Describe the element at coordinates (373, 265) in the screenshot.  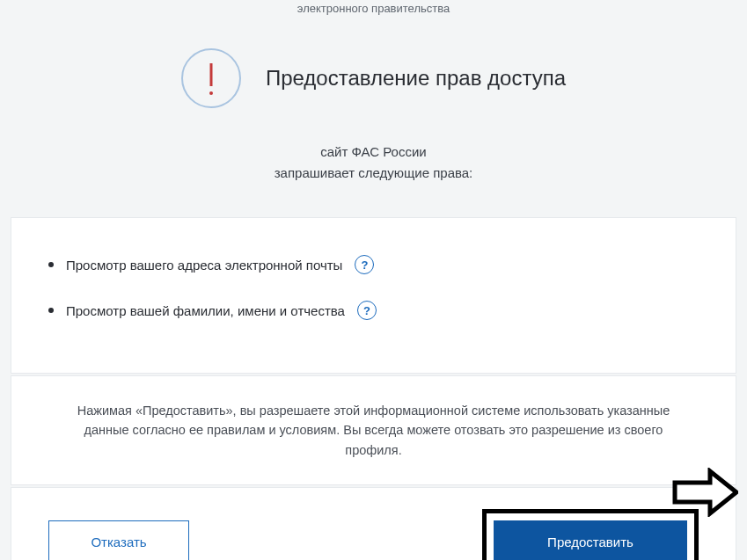
I see `list-item: Просмотр вашего адреса электронной почты…` at that location.